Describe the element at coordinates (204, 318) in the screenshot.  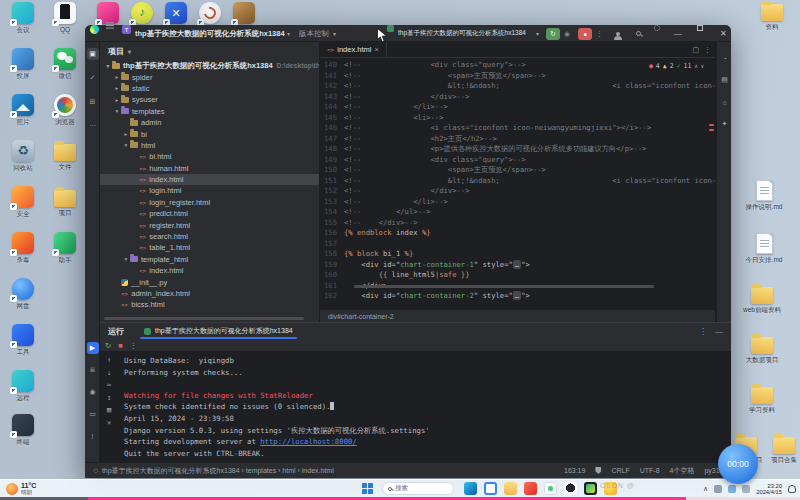
I see `project-hscrollbar` at that location.